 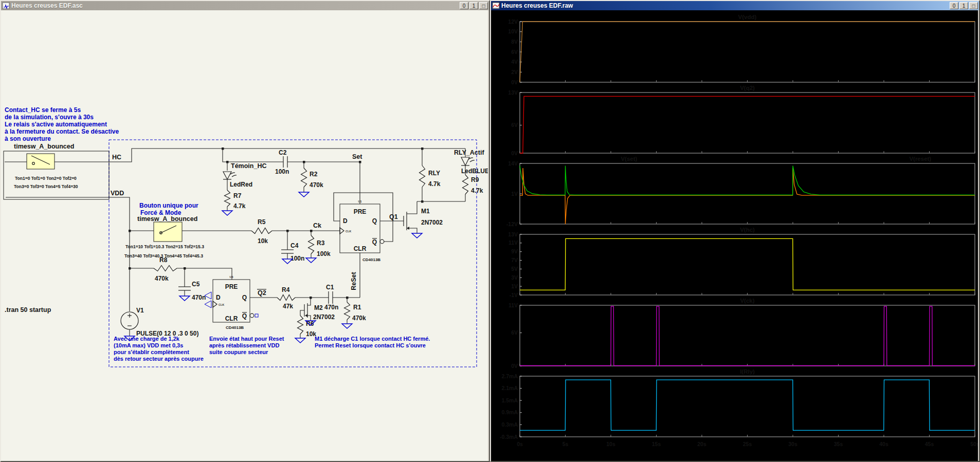 I want to click on trace-V(ck), so click(x=748, y=336).